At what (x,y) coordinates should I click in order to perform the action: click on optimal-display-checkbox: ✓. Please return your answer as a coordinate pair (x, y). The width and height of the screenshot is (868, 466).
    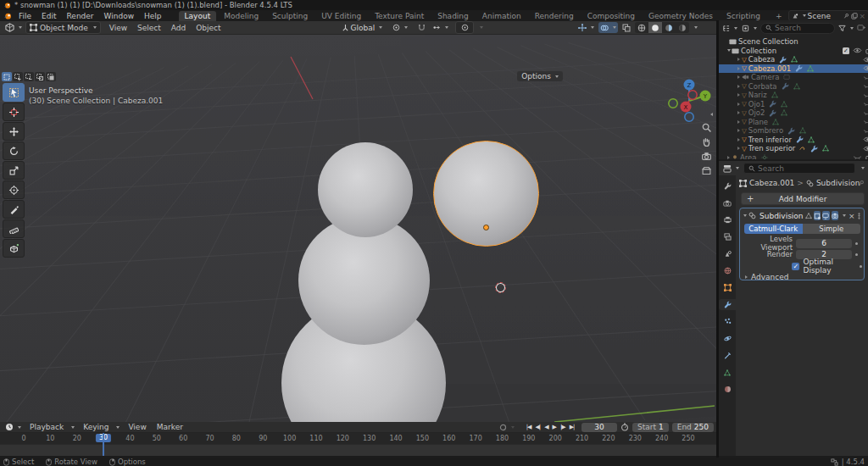
    Looking at the image, I should click on (795, 266).